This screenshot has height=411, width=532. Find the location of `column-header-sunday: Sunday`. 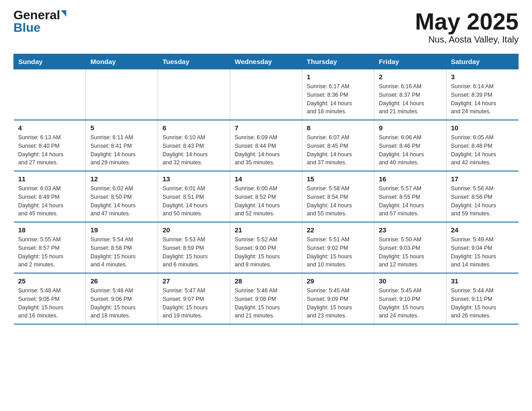

column-header-sunday: Sunday is located at coordinates (50, 62).